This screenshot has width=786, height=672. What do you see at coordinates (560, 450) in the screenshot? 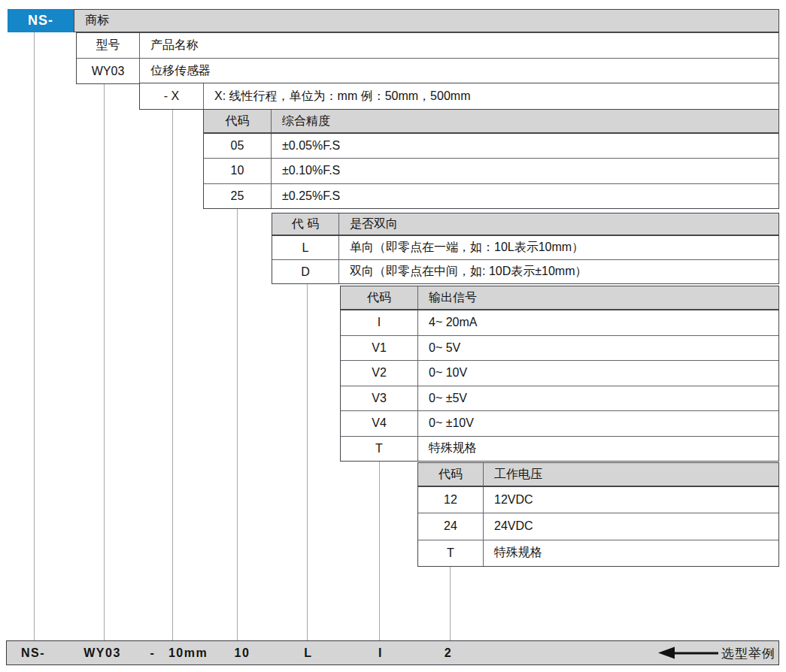
I see `output-row: T 特殊规格` at bounding box center [560, 450].